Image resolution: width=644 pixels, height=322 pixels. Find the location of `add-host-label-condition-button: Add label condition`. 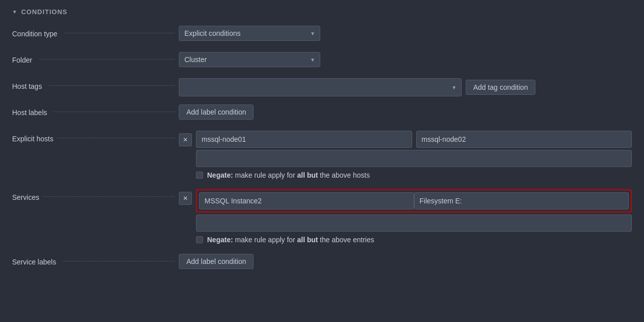

add-host-label-condition-button: Add label condition is located at coordinates (216, 112).